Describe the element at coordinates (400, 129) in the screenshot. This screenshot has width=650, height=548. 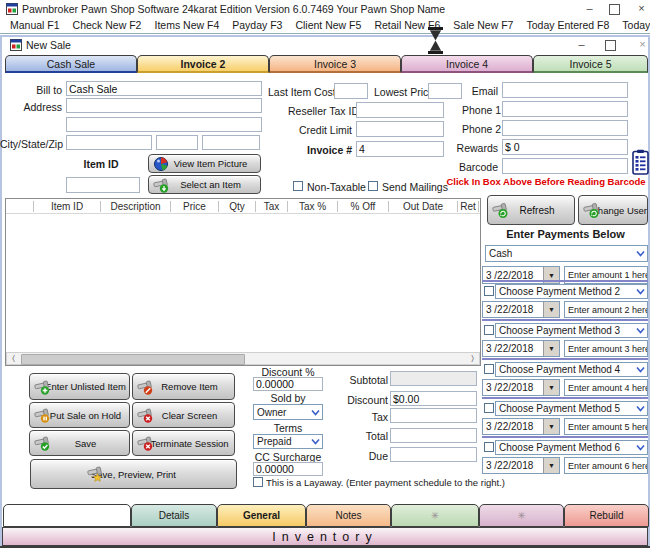
I see `credit-limit-input` at that location.